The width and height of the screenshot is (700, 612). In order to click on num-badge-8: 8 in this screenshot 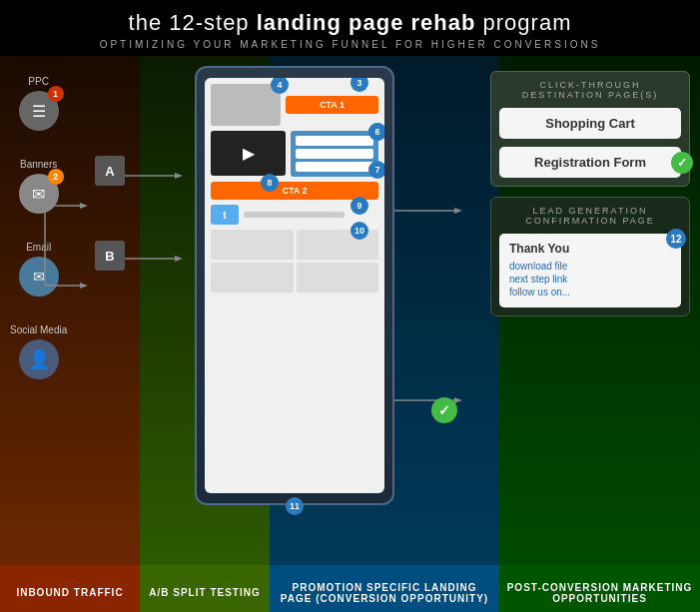, I will do `click(270, 183)`.